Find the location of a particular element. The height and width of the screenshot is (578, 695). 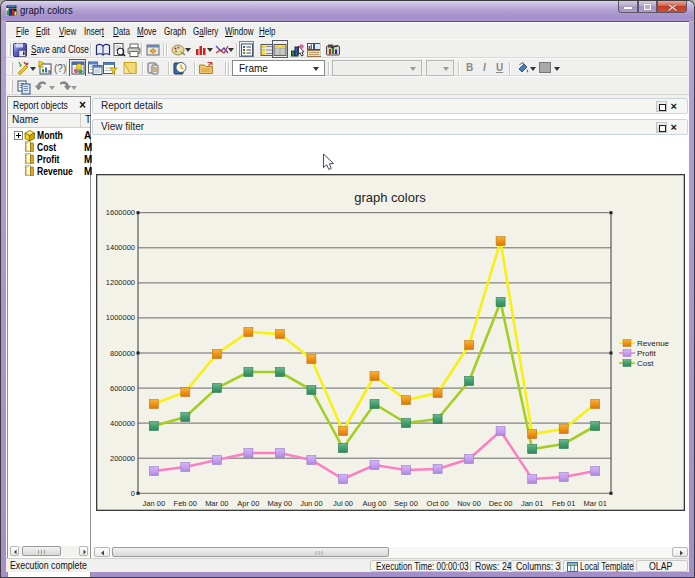

svg-text: Dec 00 is located at coordinates (501, 504).